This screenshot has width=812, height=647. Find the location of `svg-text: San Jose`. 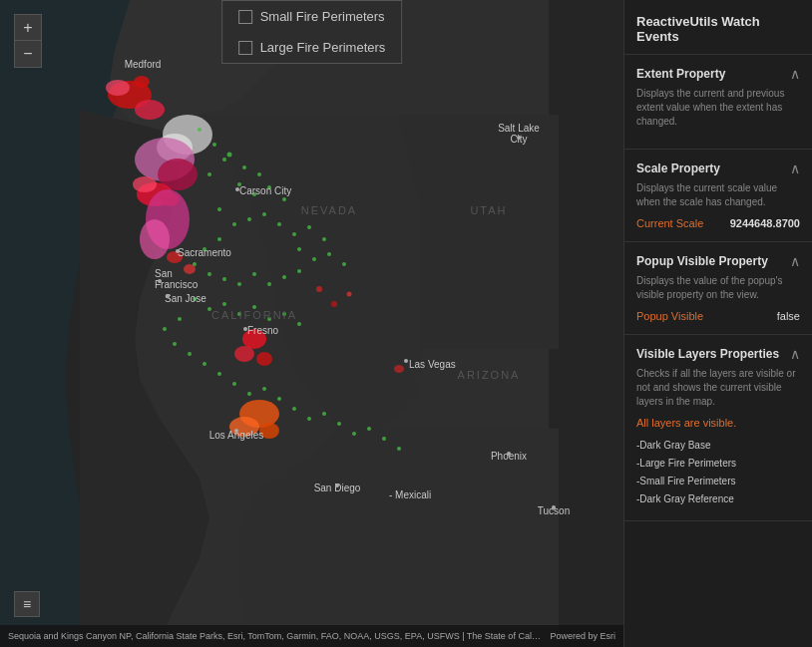

svg-text: San Jose is located at coordinates (186, 299).